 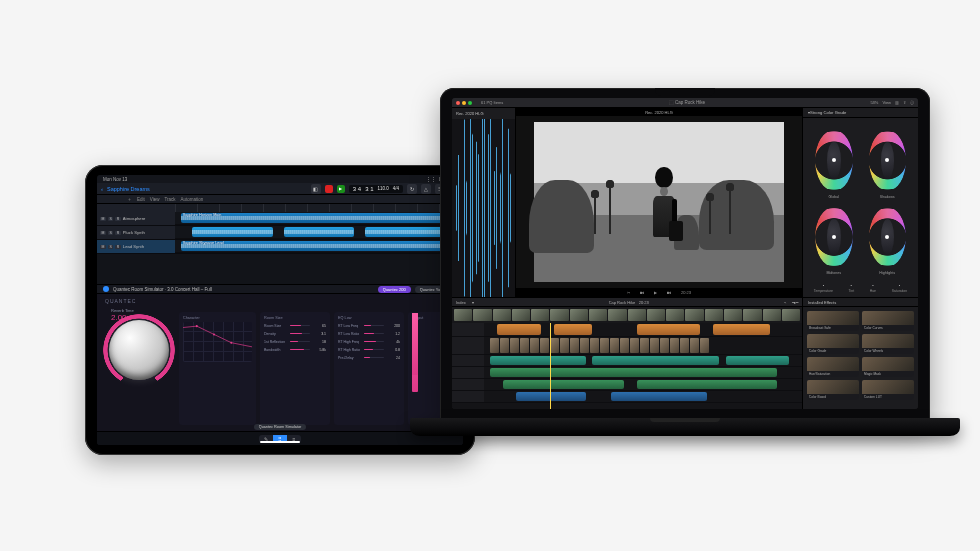 I want to click on fx-item: Color Board, so click(x=833, y=390).